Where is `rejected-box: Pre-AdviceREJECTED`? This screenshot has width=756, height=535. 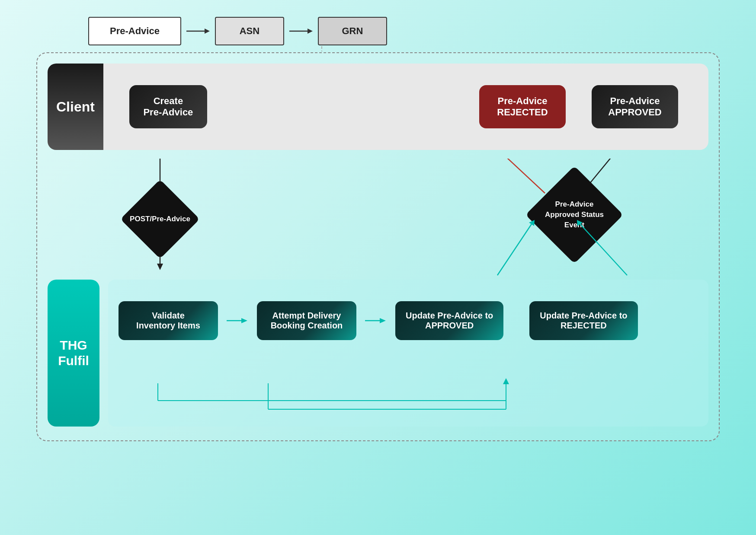 rejected-box: Pre-AdviceREJECTED is located at coordinates (522, 107).